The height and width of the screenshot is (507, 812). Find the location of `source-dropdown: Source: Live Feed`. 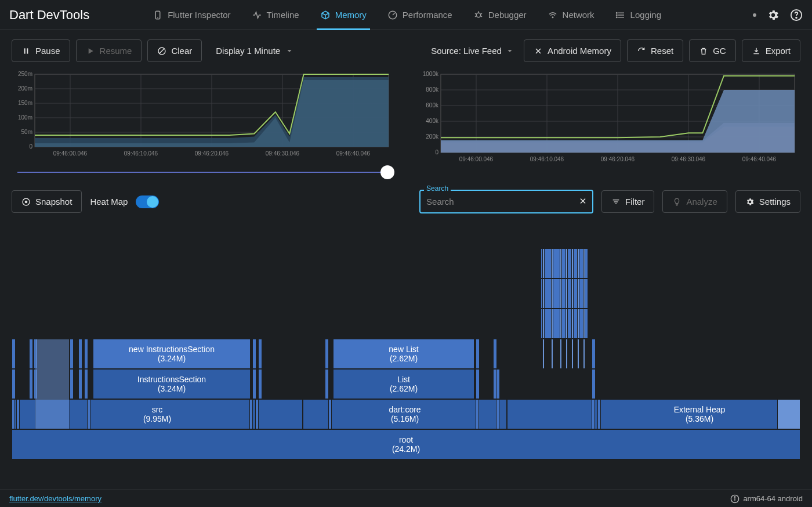

source-dropdown: Source: Live Feed is located at coordinates (472, 51).